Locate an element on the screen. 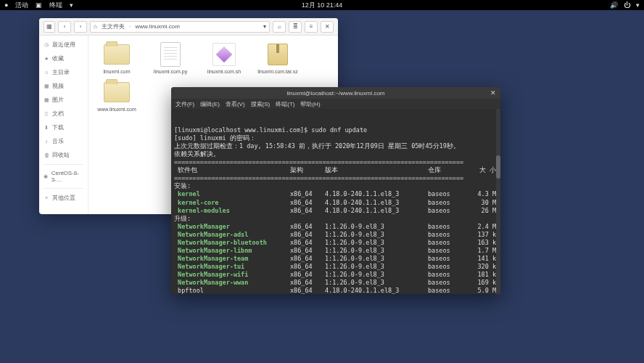  app-icon: ▣ is located at coordinates (39, 5).